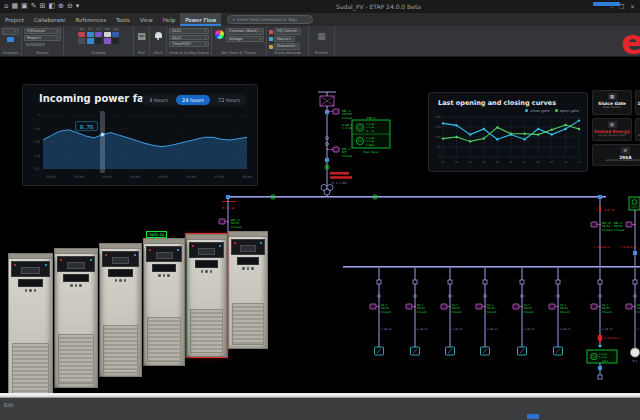 The image size is (640, 420). Describe the element at coordinates (50, 20) in the screenshot. I see `tab-collaborate: Collaborate` at that location.